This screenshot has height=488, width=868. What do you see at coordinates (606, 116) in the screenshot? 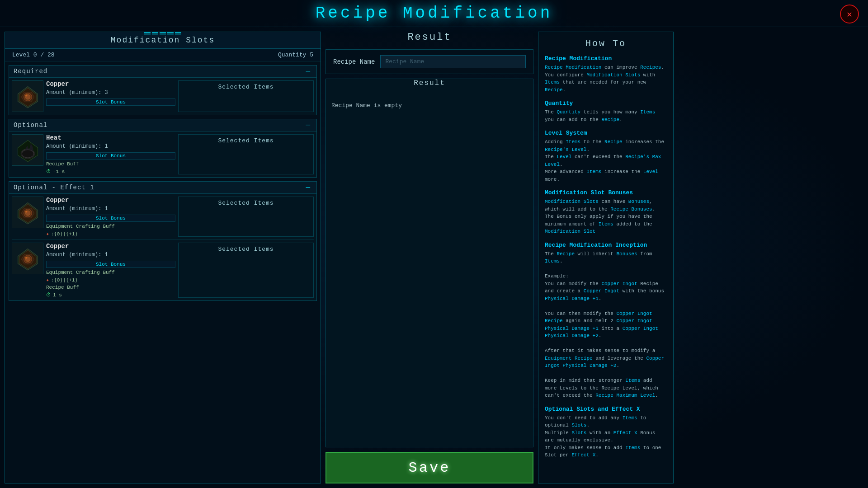
I see `howto-text-1: The Quantity tells you how many Items yo…` at bounding box center [606, 116].